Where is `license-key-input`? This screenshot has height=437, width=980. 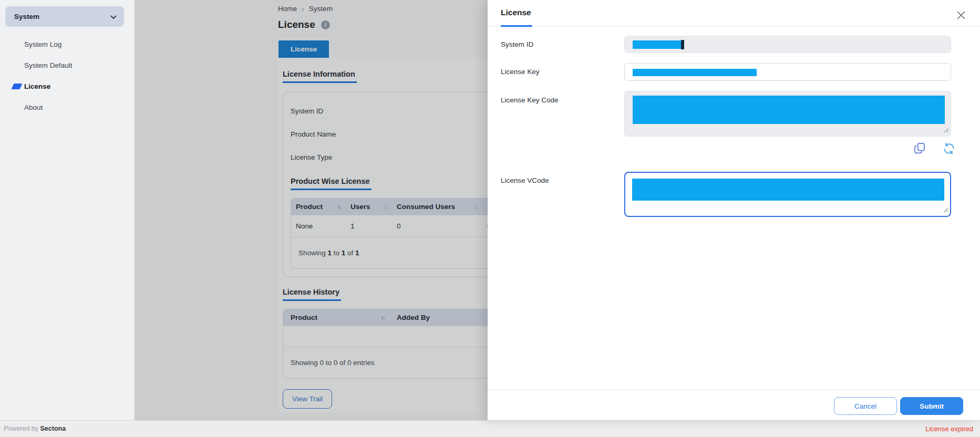
license-key-input is located at coordinates (788, 72).